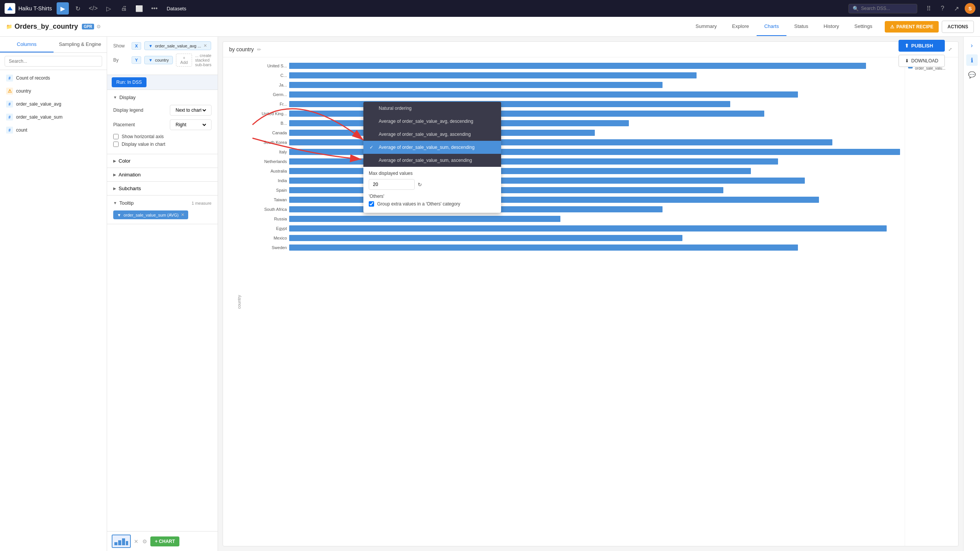 This screenshot has height=551, width=980. What do you see at coordinates (432, 121) in the screenshot?
I see `dropdown-item-avg-desc: Average of order_sale_value_avg, descend…` at bounding box center [432, 121].